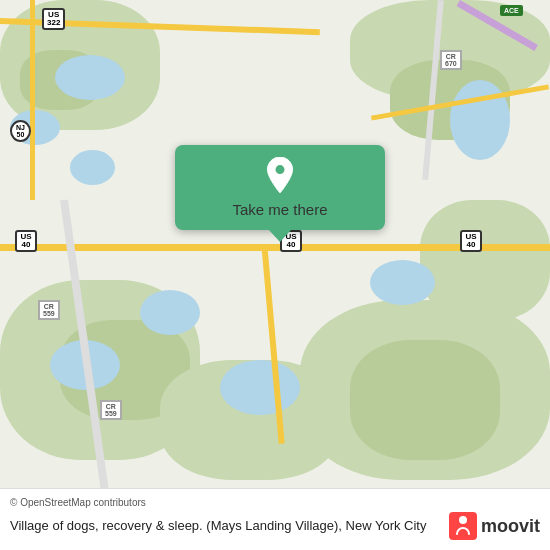  Describe the element at coordinates (471, 241) in the screenshot. I see `us40-shield-right: US40` at that location.